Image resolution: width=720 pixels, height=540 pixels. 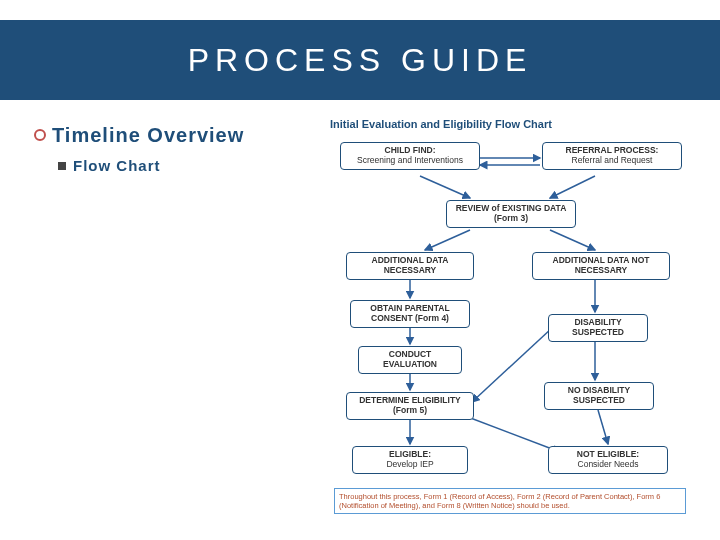 I want to click on bullet-sub: Flow Chart, so click(x=179, y=166).